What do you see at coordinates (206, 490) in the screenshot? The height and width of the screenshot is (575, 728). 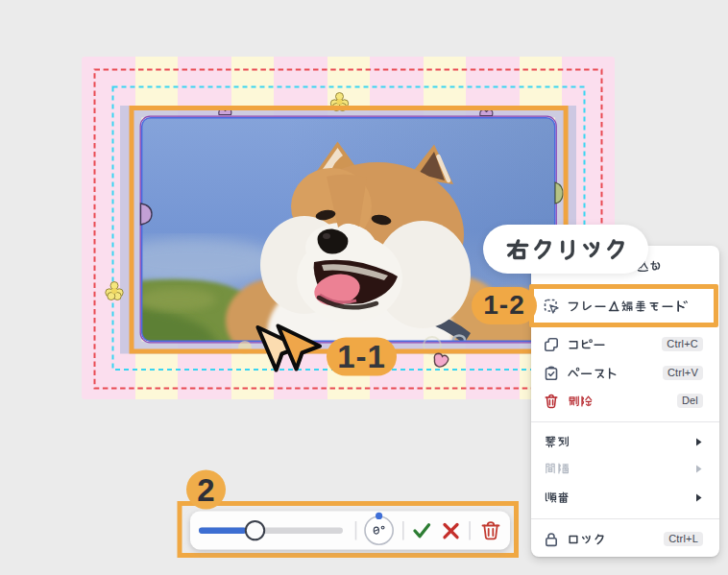 I see `svg-text: 2` at bounding box center [206, 490].